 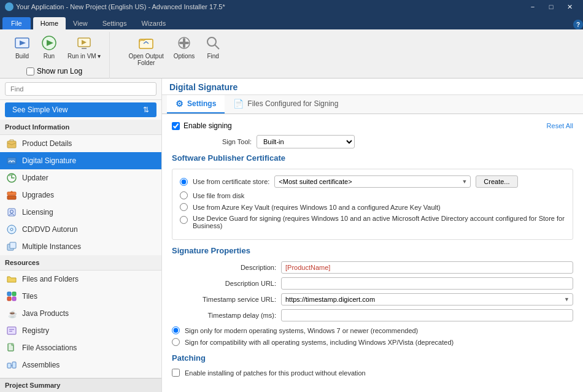 What do you see at coordinates (306, 142) in the screenshot?
I see `sign-tool-select: Built-in` at bounding box center [306, 142].